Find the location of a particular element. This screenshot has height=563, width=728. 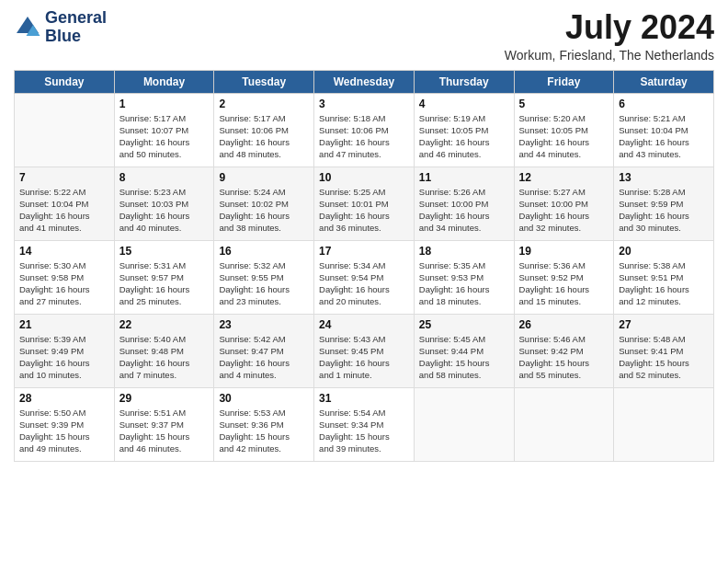

calendar-cell: 26Sunrise: 5:46 AM Sunset: 9:42 PM Dayli… is located at coordinates (564, 350).